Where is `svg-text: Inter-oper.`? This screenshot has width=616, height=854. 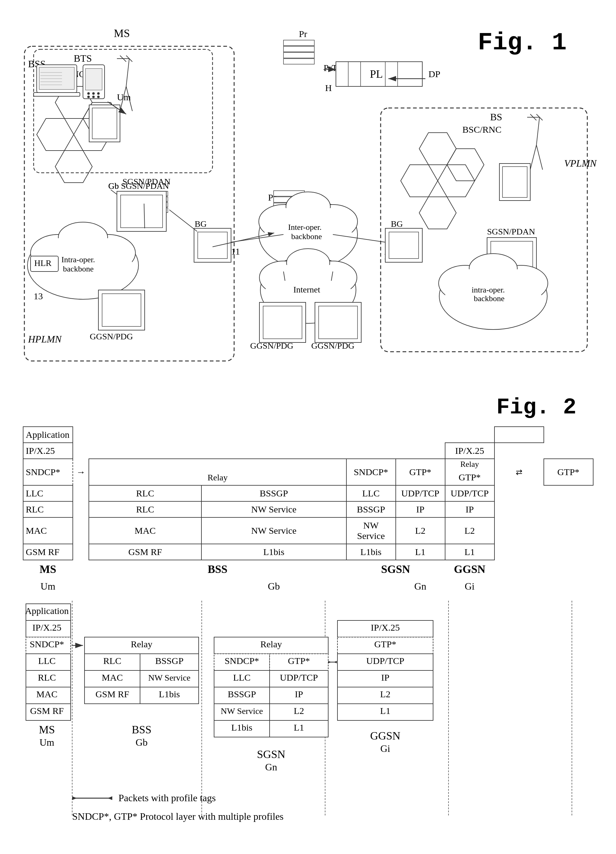 svg-text: Inter-oper. is located at coordinates (305, 227).